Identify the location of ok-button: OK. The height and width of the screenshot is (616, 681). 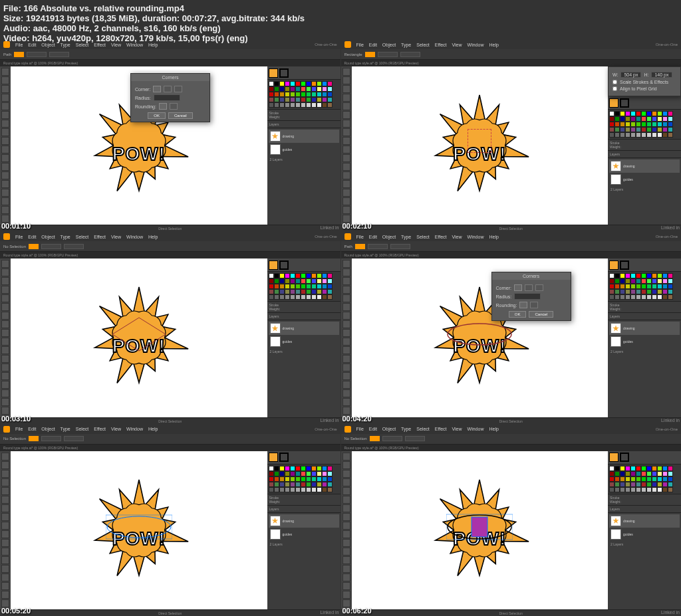
(517, 314).